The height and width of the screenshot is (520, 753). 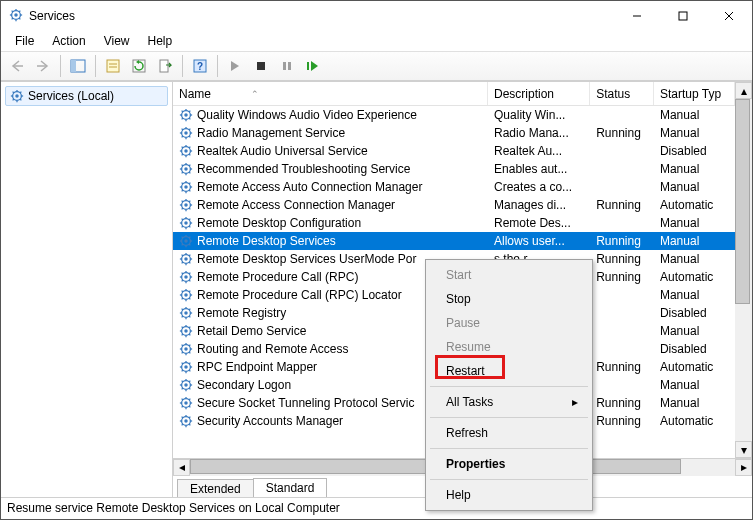 What do you see at coordinates (539, 241) in the screenshot?
I see `service-description: Allows user...` at bounding box center [539, 241].